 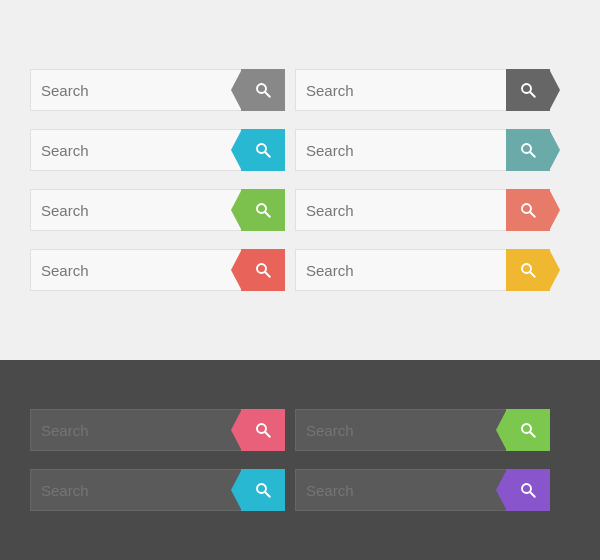 I want to click on search-input-4-right, so click(x=401, y=270).